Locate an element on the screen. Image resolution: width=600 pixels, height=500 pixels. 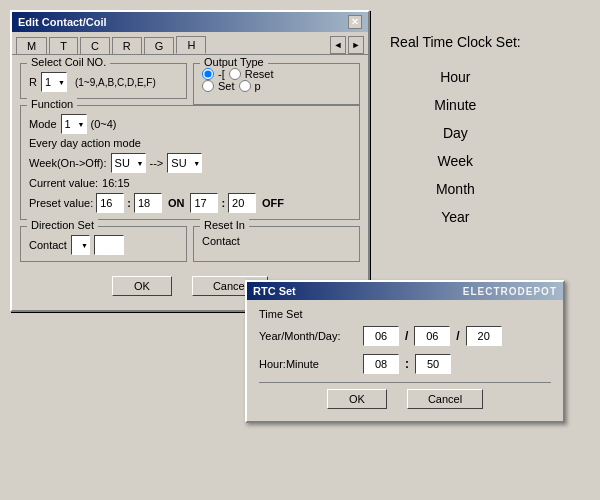
coil-group: Select Coil NO. R 1 (1~9,A,B,C,D,E,F) is located at coordinates (104, 81).